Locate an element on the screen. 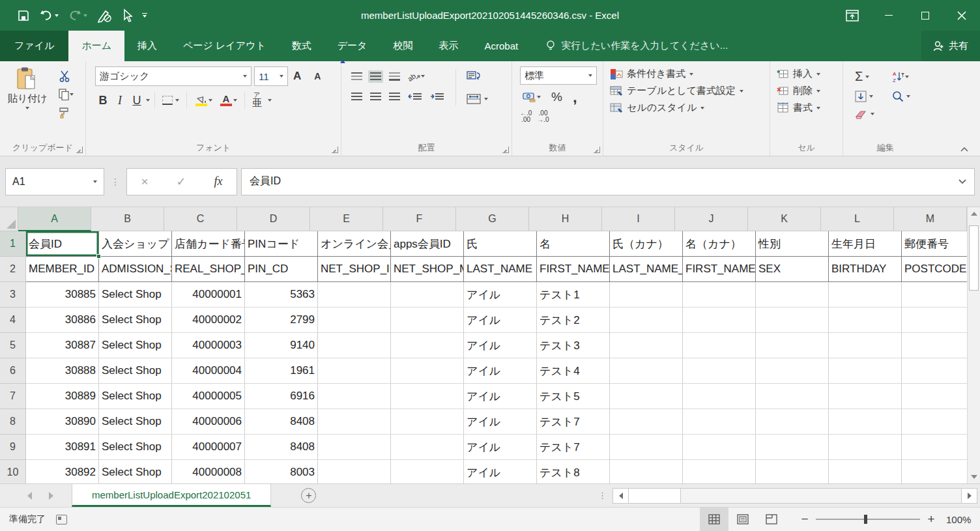 Image resolution: width=980 pixels, height=531 pixels. cell-C1: 店舗カード番号 is located at coordinates (209, 244).